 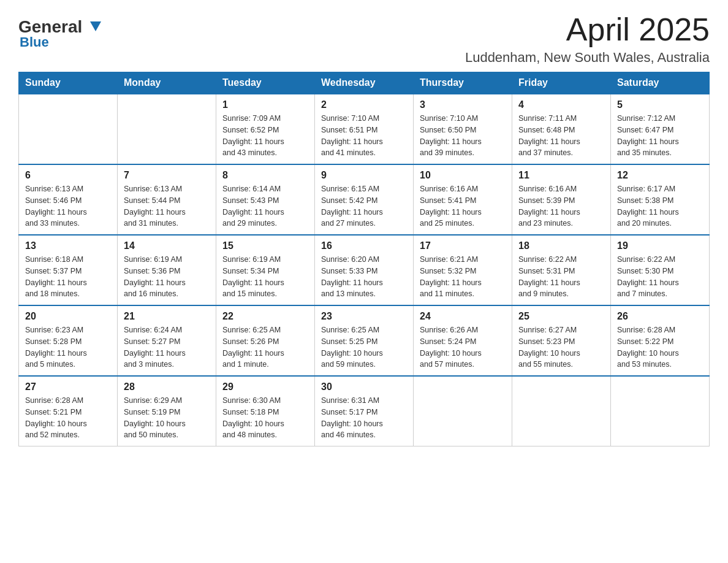 I want to click on day-info: Sunrise: 6:23 AM Sunset: 5:28 PM Dayligh…, so click(x=68, y=347).